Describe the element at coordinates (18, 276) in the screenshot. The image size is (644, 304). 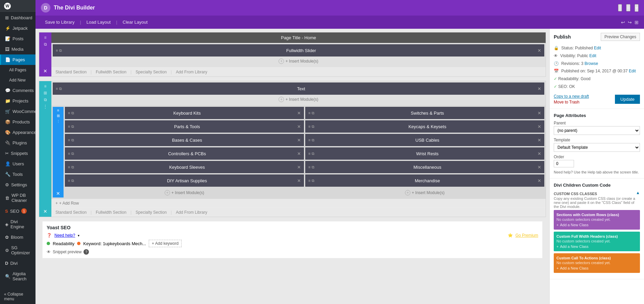
I see `sidebar-item-algolia: 🔍 Algolia Search` at that location.